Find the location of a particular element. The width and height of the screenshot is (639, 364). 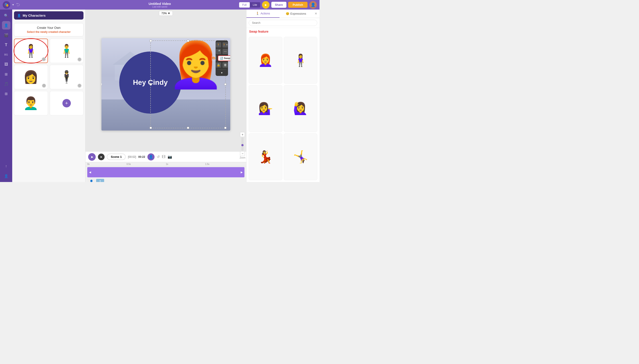

text-icon: T is located at coordinates (6, 45).